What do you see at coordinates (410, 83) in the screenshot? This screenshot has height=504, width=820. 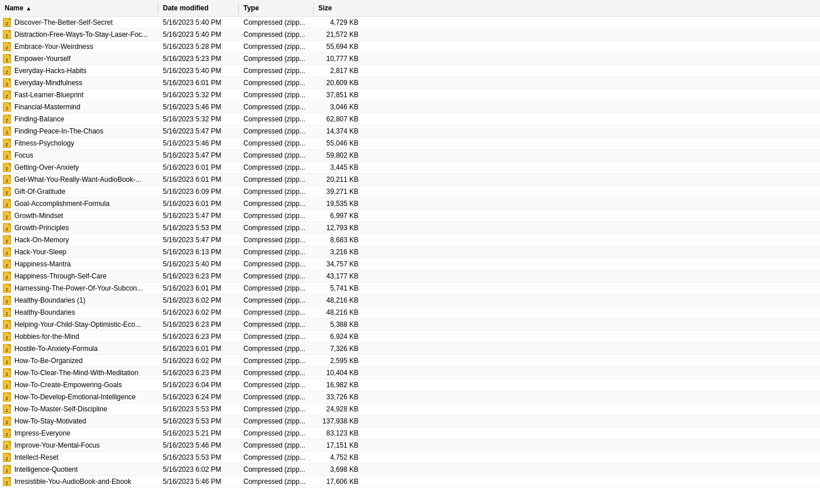 I see `table-row: Everyday-Mindfulness5/16/2023 6:01 PMCom…` at bounding box center [410, 83].